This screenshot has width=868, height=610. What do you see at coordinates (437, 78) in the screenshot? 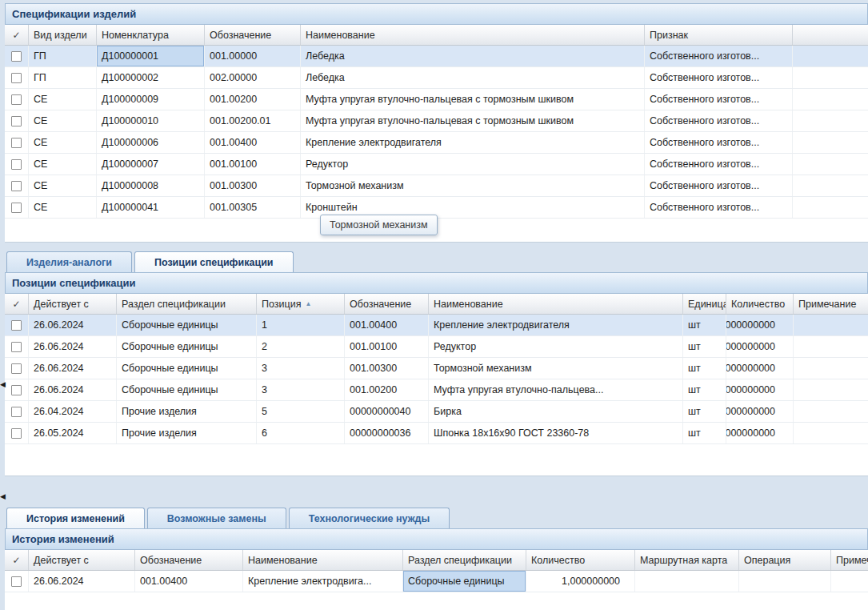
I see `spec-row: ГП Д100000002 002.00000 Лебедка Собствен…` at bounding box center [437, 78].